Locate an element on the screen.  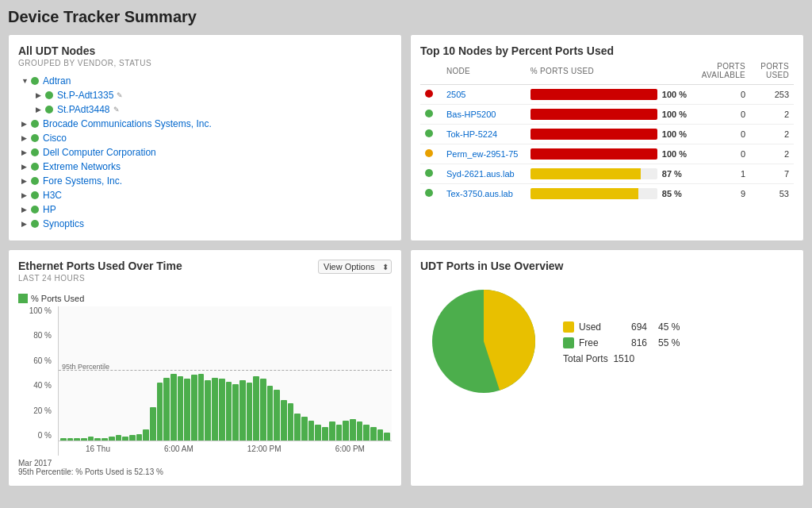
row-used: 253 is located at coordinates (772, 95).